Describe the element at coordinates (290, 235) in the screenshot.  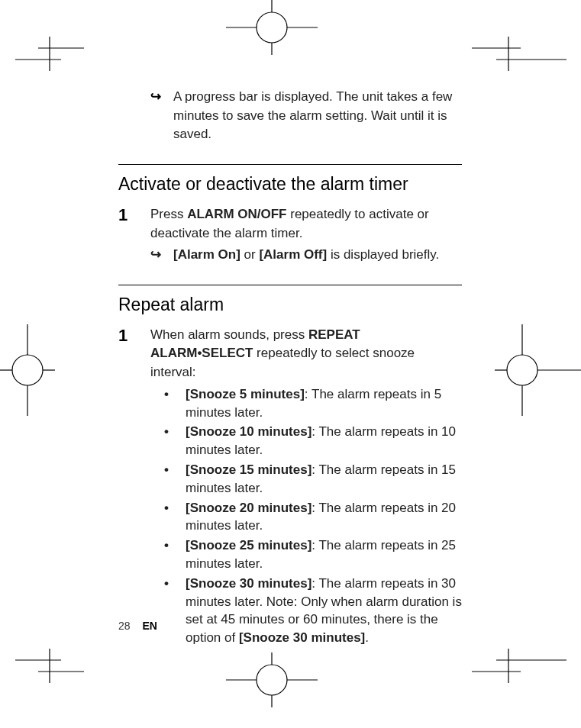
I see `section1-step: 1 Press ALARM ON/OFF repeatedly to activ…` at that location.